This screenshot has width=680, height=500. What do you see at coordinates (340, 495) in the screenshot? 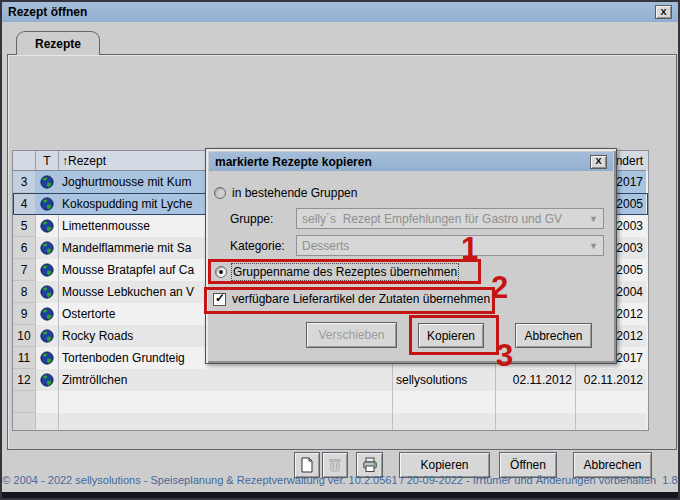
I see `window-bottom-border` at bounding box center [340, 495].